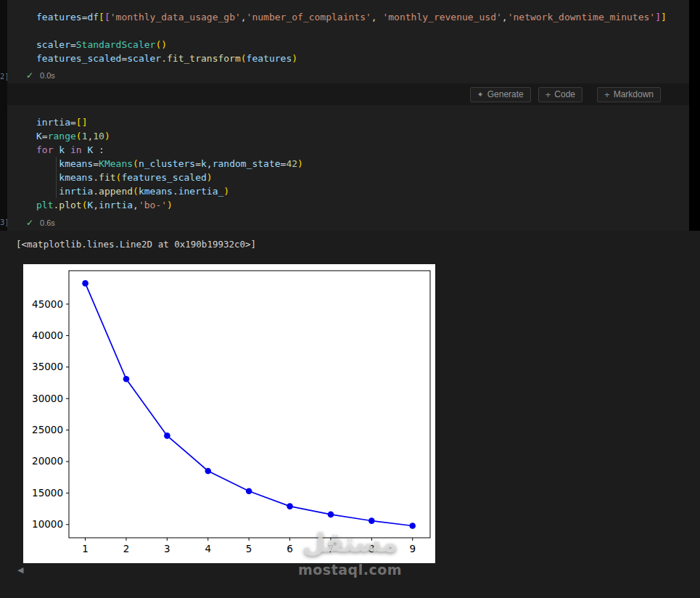 This screenshot has width=700, height=598. Describe the element at coordinates (250, 549) in the screenshot. I see `svg-text: 5` at that location.